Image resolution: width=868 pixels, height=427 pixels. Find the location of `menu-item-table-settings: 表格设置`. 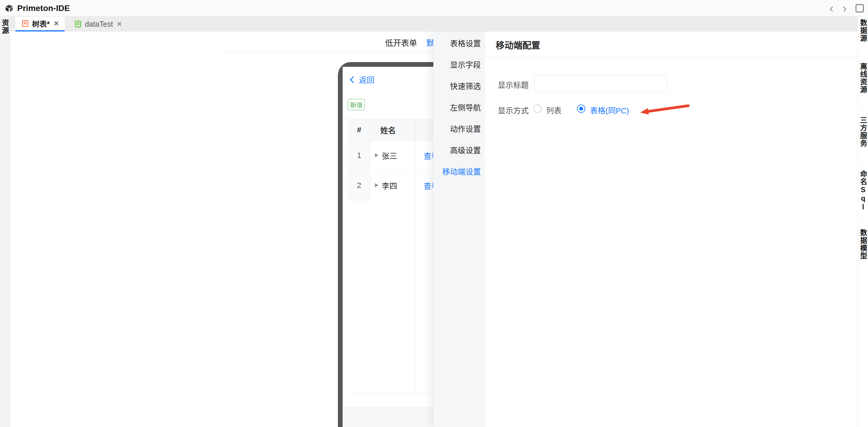

menu-item-table-settings: 表格设置 is located at coordinates (459, 42).